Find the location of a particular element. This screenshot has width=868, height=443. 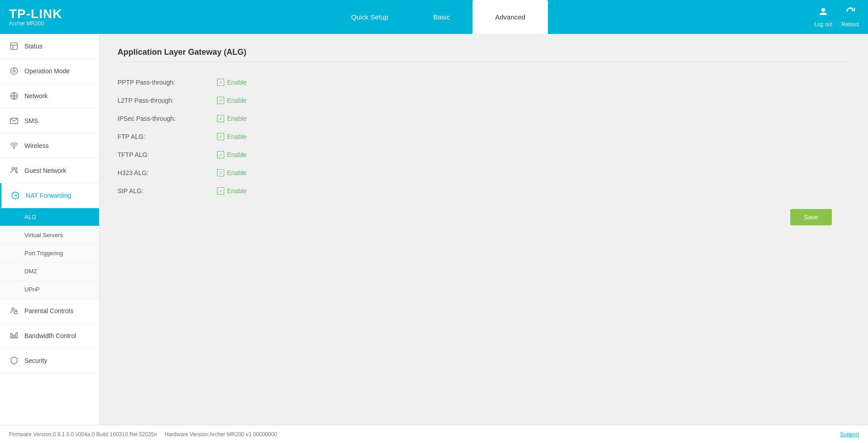

pptp-row: PPTP Pass-through: ✓ Enable is located at coordinates (484, 82).